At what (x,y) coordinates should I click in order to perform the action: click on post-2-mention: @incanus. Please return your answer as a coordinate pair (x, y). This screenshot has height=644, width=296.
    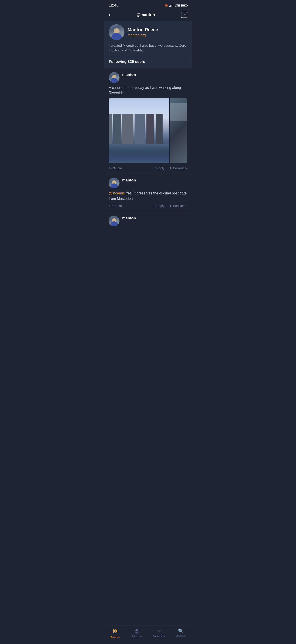
    Looking at the image, I should click on (117, 193).